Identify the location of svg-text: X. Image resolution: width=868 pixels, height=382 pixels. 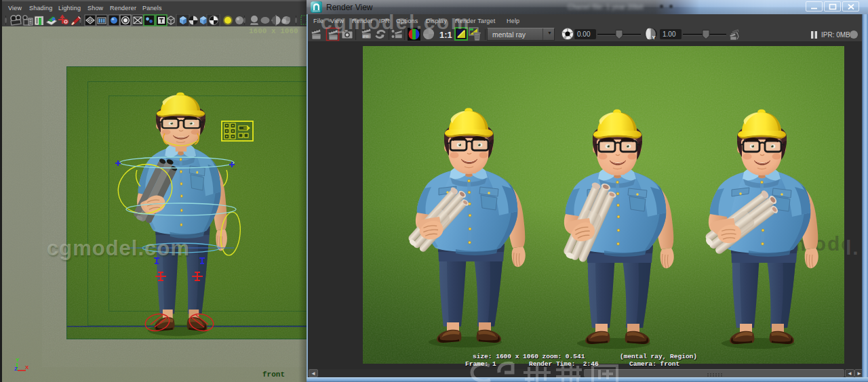
(27, 367).